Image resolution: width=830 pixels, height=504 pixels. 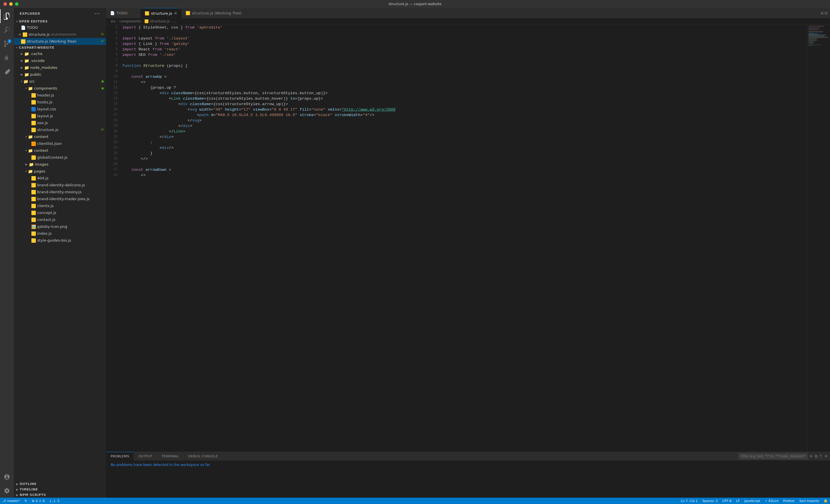 What do you see at coordinates (60, 137) in the screenshot?
I see `folder-content: ▾ 📁 content` at bounding box center [60, 137].